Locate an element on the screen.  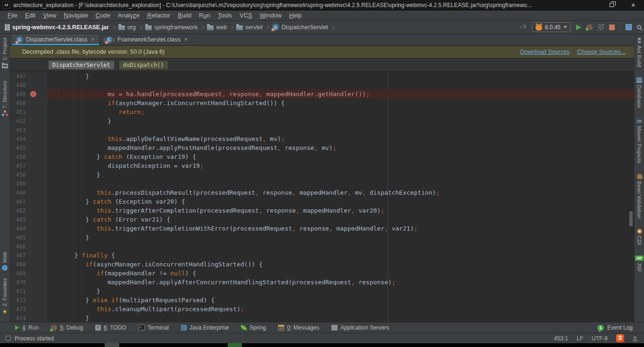
line-number: 453 is located at coordinates (18, 130).